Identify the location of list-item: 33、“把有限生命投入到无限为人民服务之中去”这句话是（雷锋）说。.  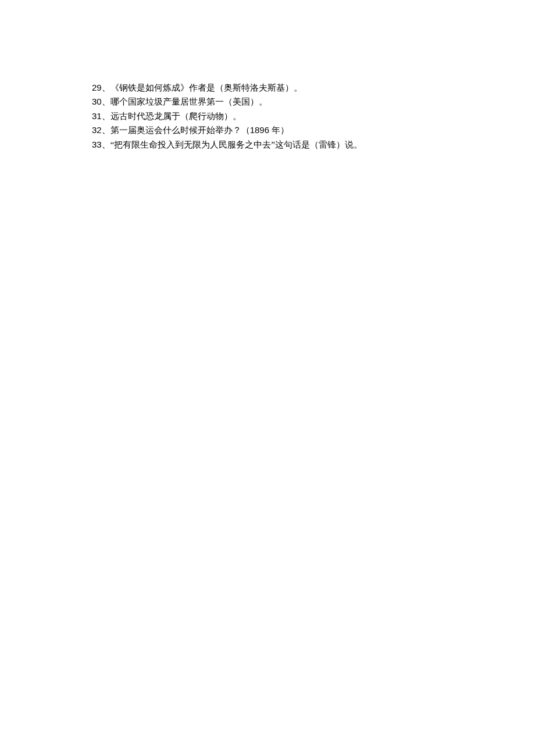
(313, 145).